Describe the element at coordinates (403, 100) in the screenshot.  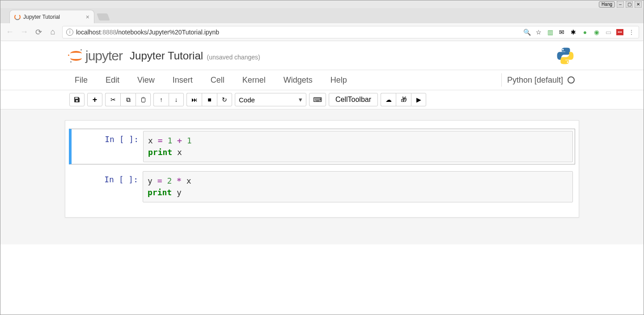
I see `gift-button: 🎁︎` at that location.